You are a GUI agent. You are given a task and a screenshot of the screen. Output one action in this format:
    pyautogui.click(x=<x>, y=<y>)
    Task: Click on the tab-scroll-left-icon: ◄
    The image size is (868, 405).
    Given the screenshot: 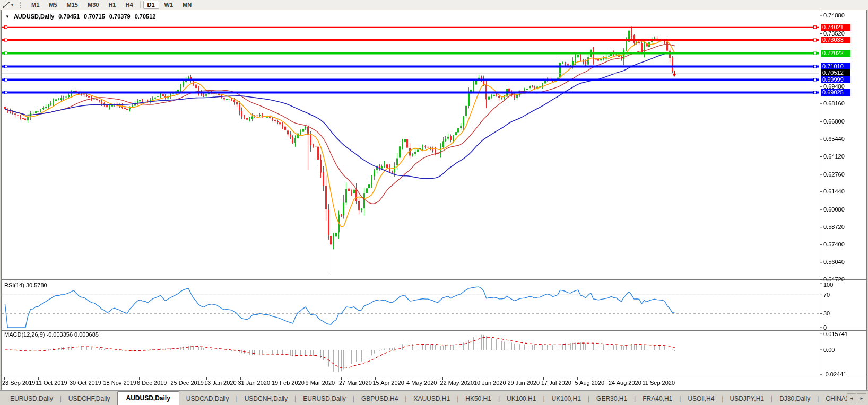 What is the action you would take?
    pyautogui.click(x=852, y=399)
    